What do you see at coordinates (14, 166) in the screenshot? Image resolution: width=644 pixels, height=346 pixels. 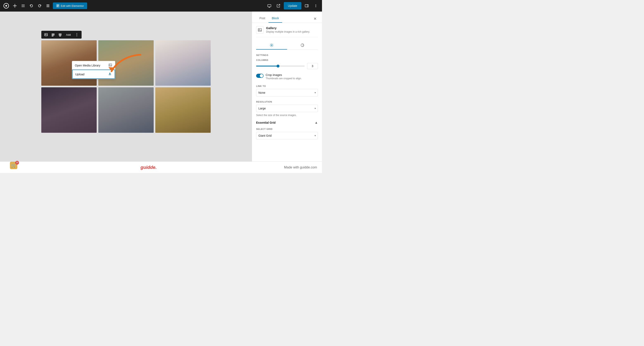 I see `notification-badge: 🛒 10` at bounding box center [14, 166].